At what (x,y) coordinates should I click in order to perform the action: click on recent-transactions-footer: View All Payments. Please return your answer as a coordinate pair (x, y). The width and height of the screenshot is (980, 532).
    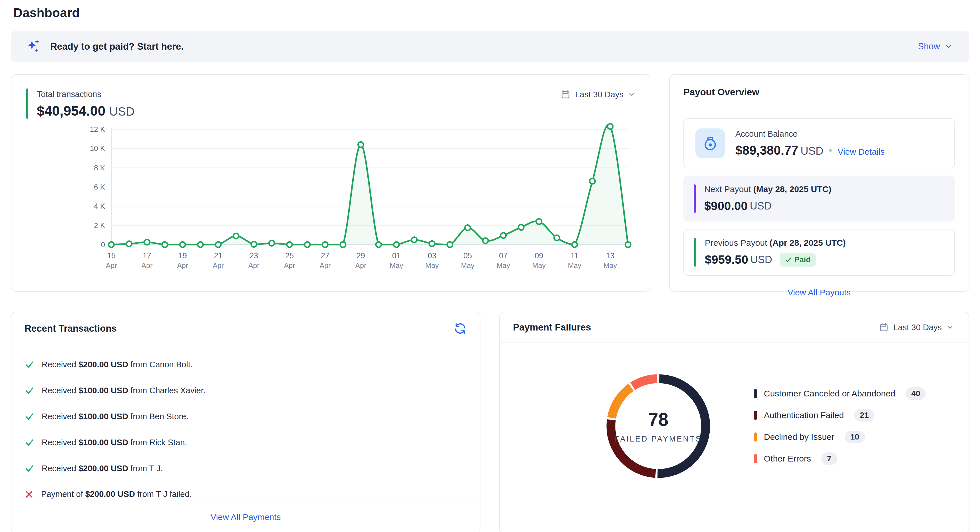
    Looking at the image, I should click on (246, 516).